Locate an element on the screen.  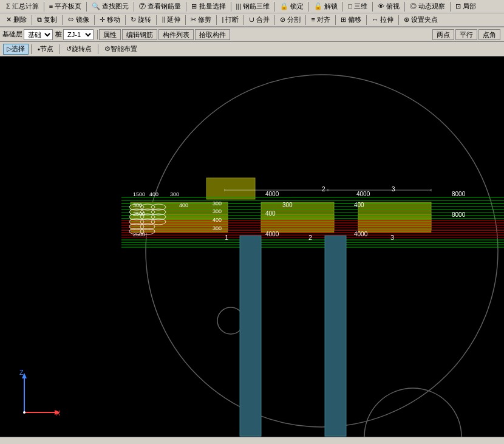
sep4 is located at coordinates (186, 7).